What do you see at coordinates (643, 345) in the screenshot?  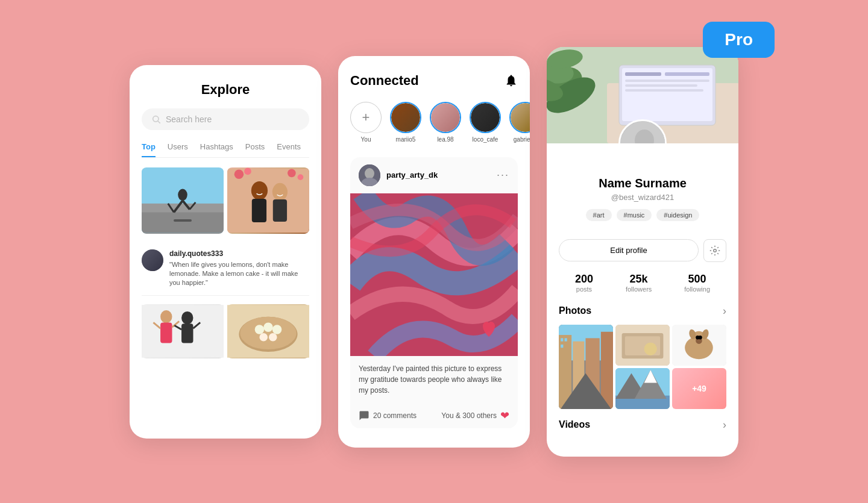 I see `photo-desk` at bounding box center [643, 345].